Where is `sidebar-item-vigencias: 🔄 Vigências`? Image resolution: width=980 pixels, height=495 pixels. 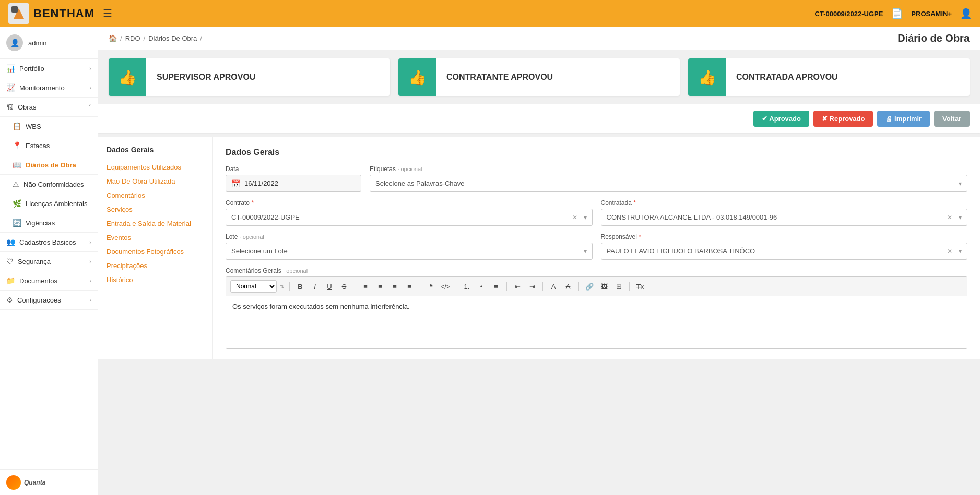 sidebar-item-vigencias: 🔄 Vigências is located at coordinates (49, 223).